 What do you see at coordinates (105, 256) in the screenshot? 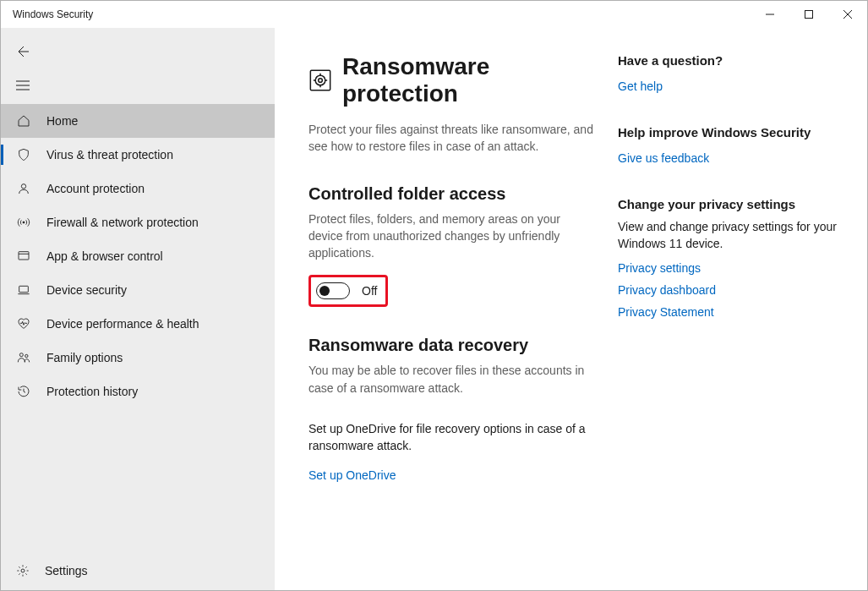
I see `nav-label: App & browser control` at bounding box center [105, 256].